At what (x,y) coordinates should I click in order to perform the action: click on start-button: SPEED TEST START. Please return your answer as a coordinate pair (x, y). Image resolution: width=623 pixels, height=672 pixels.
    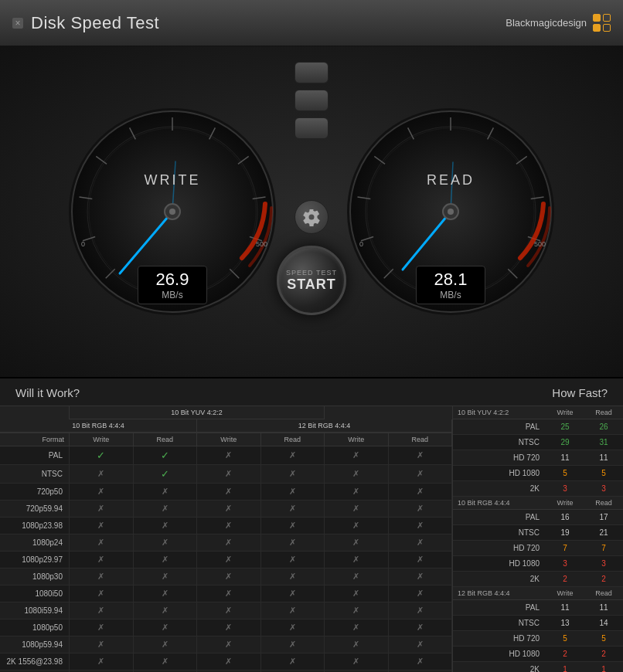
    Looking at the image, I should click on (312, 280).